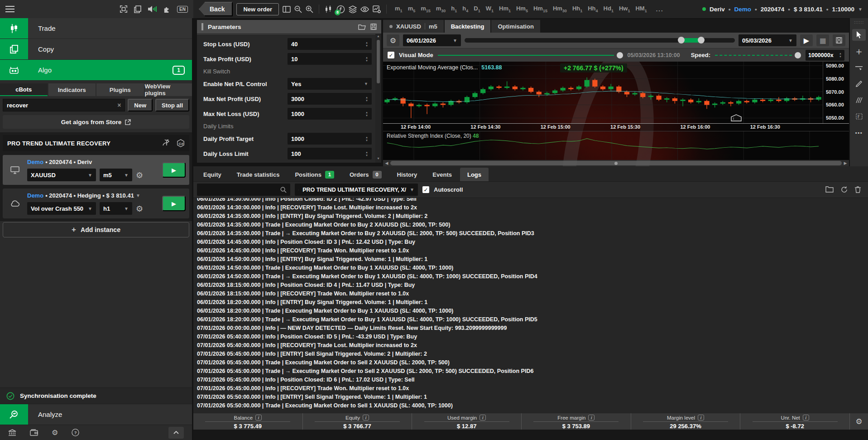 This screenshot has width=868, height=440. What do you see at coordinates (116, 175) in the screenshot?
I see `timeframe-select: m5 ▼` at bounding box center [116, 175].